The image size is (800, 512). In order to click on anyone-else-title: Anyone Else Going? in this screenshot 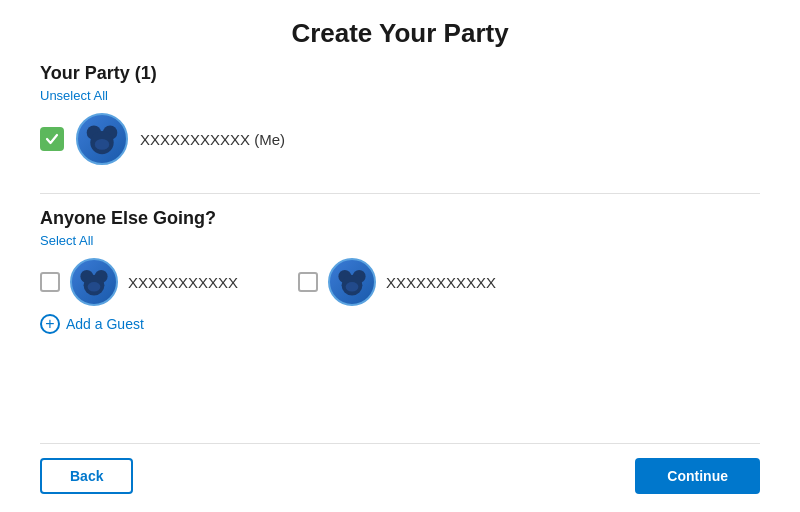, I will do `click(400, 218)`.